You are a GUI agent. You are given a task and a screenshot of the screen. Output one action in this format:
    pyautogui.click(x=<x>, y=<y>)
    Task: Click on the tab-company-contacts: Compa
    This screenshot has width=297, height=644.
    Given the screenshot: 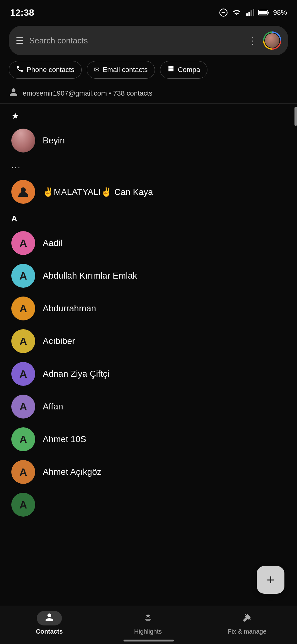 What is the action you would take?
    pyautogui.click(x=184, y=70)
    